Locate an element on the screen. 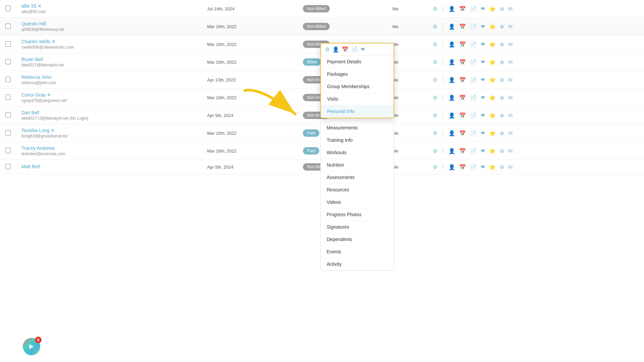 The height and width of the screenshot is (362, 644). dropdown-extended-item: Training Info is located at coordinates (357, 140).